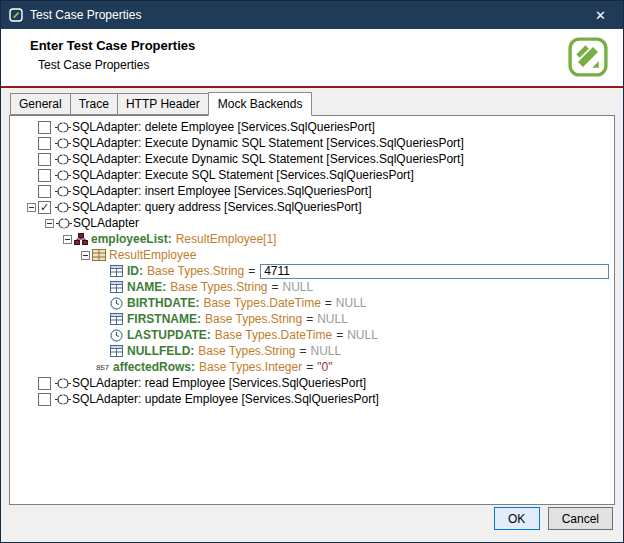 This screenshot has height=543, width=624. I want to click on field-type: ResultEmployee, so click(152, 255).